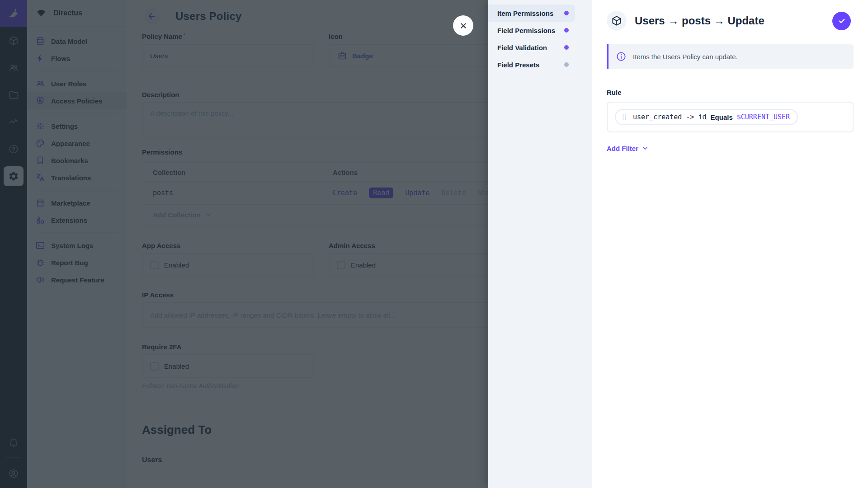 The width and height of the screenshot is (868, 488). I want to click on add-filter-button: Add Filter, so click(628, 148).